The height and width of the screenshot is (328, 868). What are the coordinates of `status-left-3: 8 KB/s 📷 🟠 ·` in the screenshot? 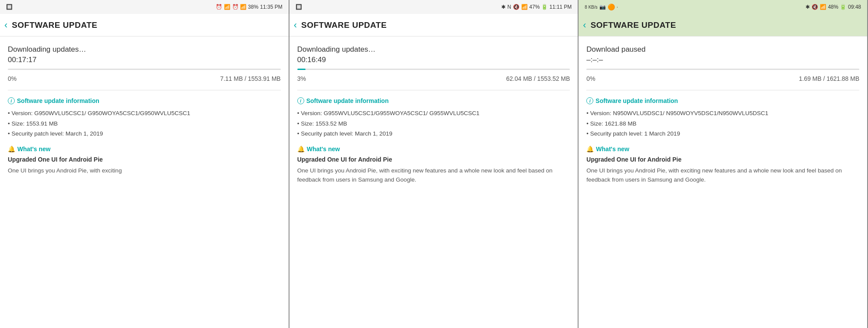 It's located at (602, 7).